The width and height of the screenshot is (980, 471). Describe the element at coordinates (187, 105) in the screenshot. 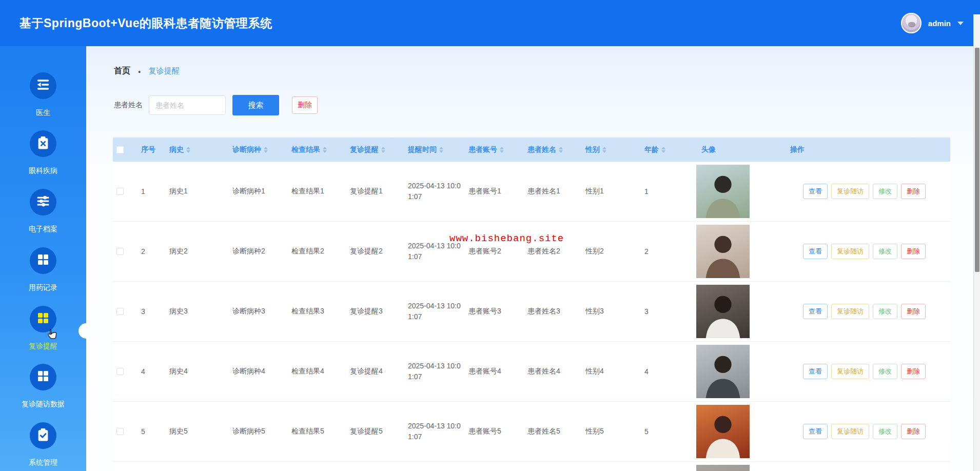

I see `patient-name-input` at that location.